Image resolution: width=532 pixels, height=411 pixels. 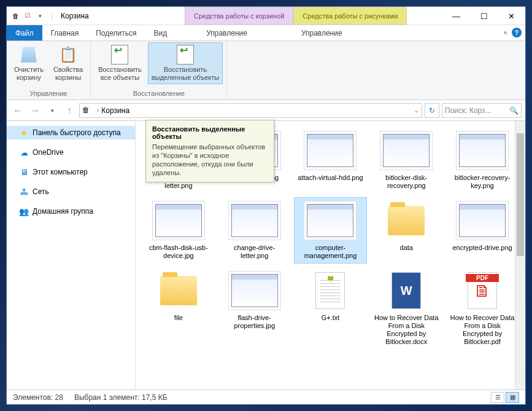 What do you see at coordinates (417, 111) in the screenshot?
I see `address-dropdown-icon: ⌄` at bounding box center [417, 111].